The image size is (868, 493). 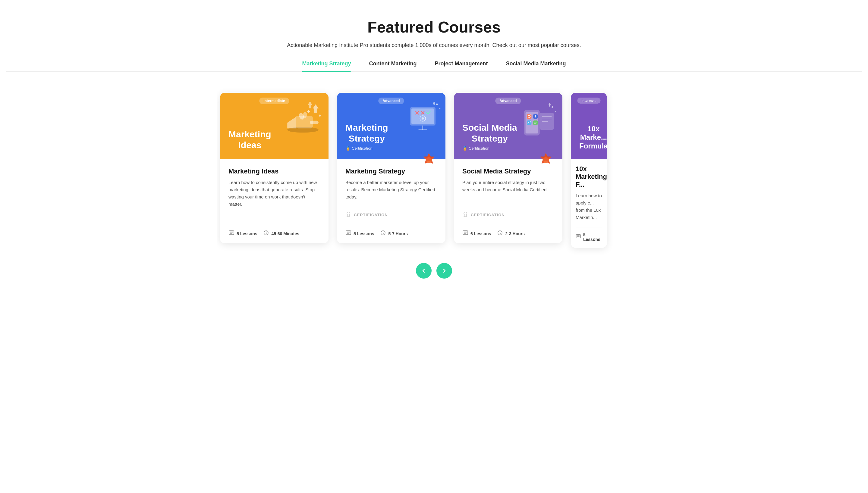 What do you see at coordinates (536, 116) in the screenshot?
I see `svg-text: f` at bounding box center [536, 116].